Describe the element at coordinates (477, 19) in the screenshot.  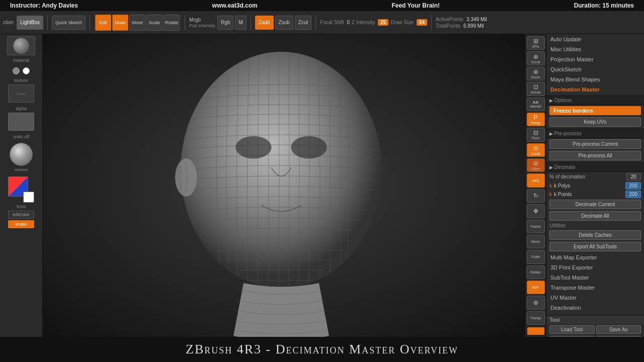
I see `active-points-value: 3.349 Mil` at that location.